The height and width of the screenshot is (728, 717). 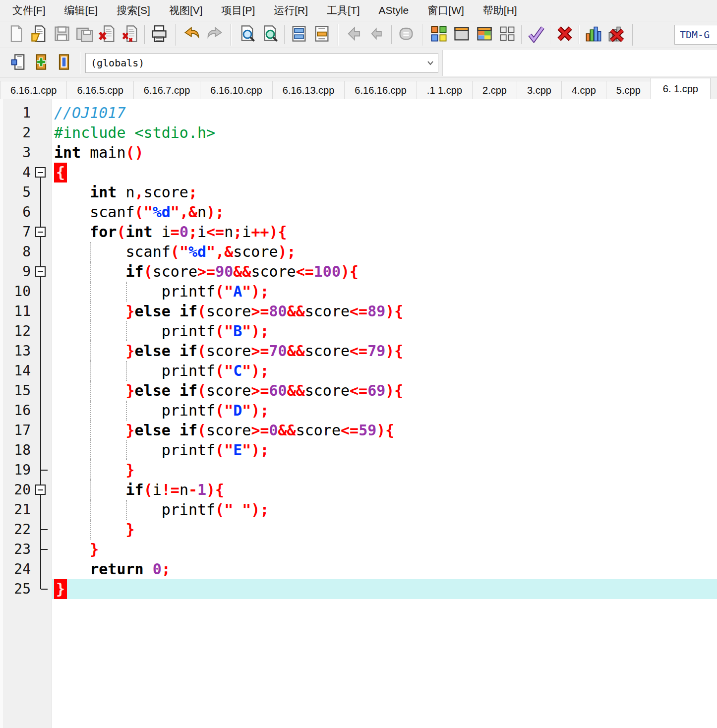 I want to click on menu-item-astyle: AStyle, so click(x=394, y=10).